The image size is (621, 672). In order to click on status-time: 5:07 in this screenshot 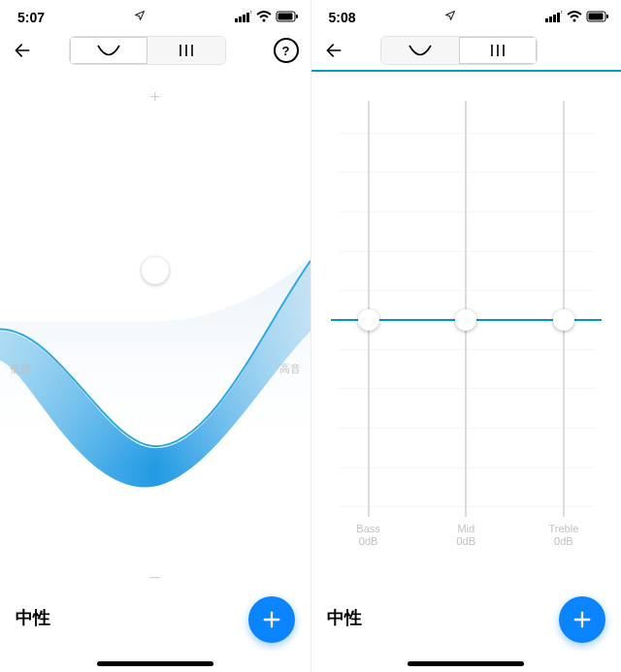, I will do `click(31, 17)`.